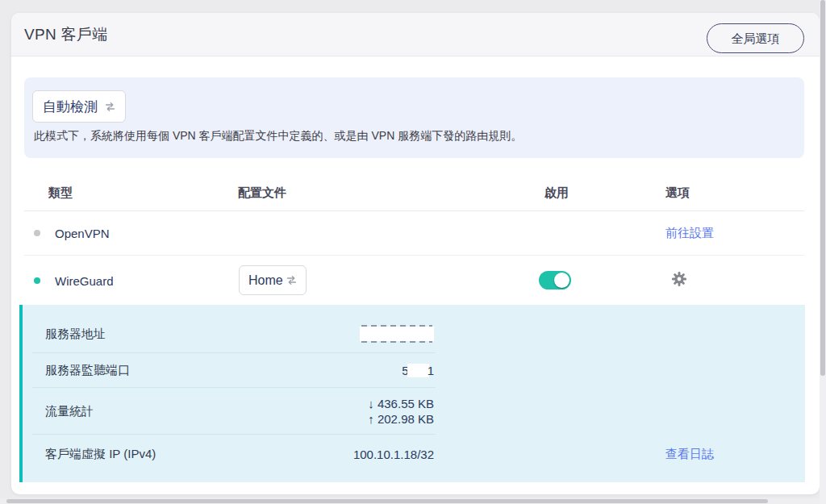 This screenshot has height=504, width=826. Describe the element at coordinates (266, 281) in the screenshot. I see `profile-select-value: Home` at that location.